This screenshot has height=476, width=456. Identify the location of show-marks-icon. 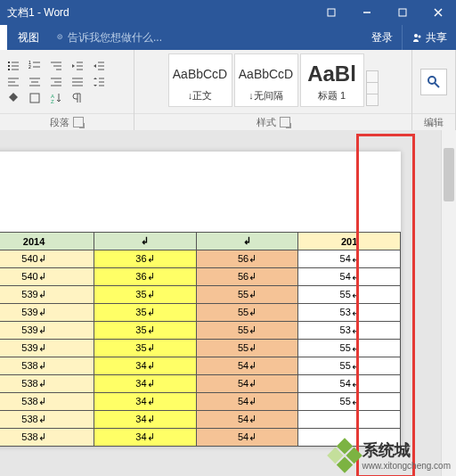
(77, 98).